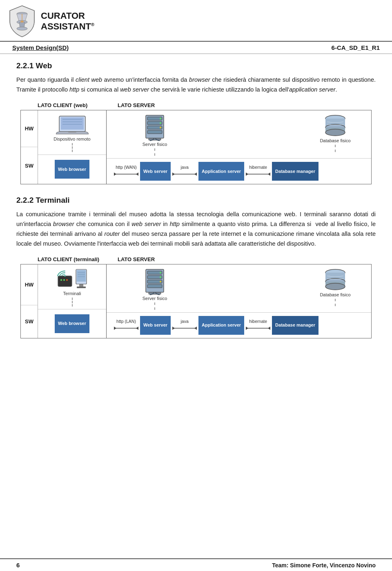 The image size is (392, 571). I want to click on d1-java-label: java, so click(185, 167).